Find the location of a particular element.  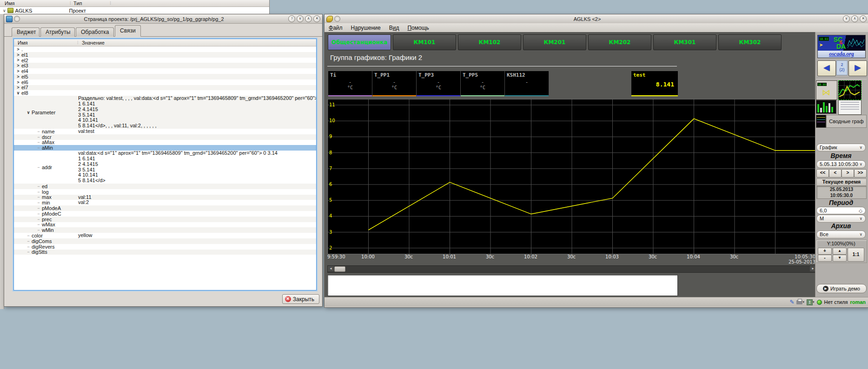

tab-связи: Связи is located at coordinates (128, 31).